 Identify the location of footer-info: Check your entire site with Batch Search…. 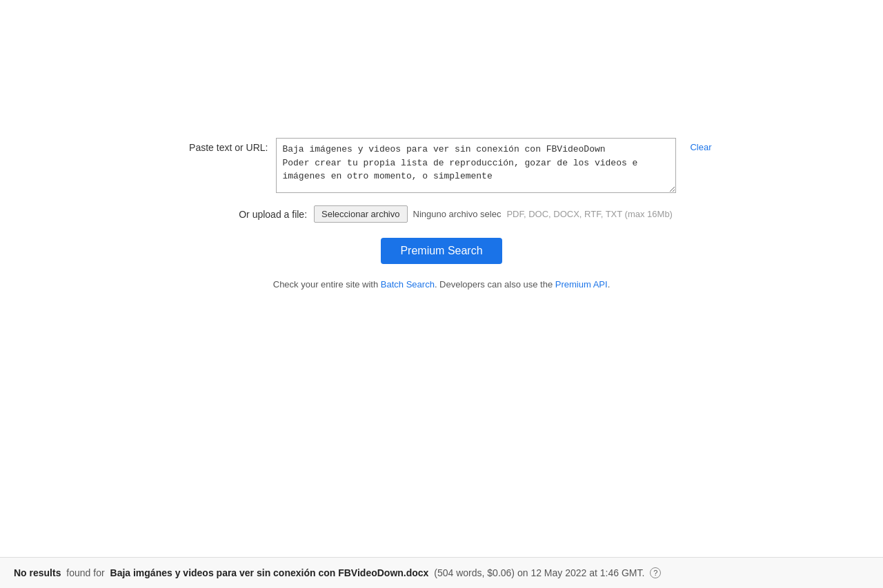
(442, 284).